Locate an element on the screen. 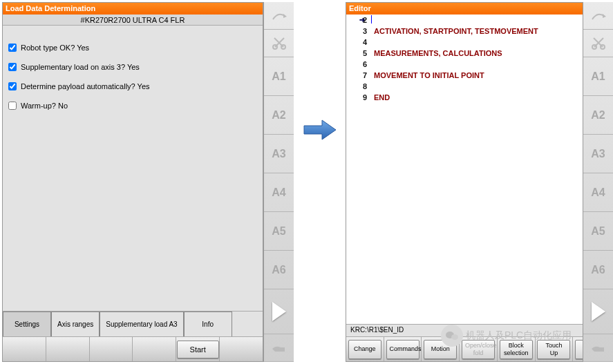  left-axis-rail: A1 A2 A3 A4 A5 A6 is located at coordinates (279, 182).